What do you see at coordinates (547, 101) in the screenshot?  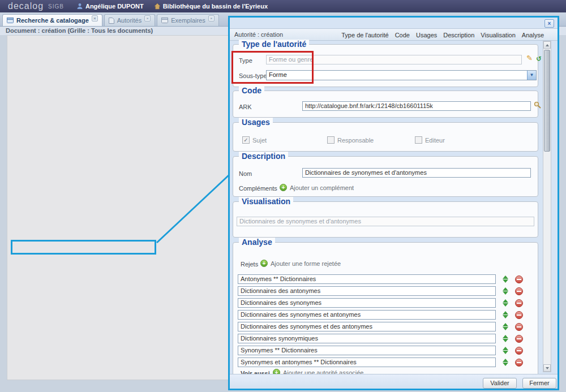 I see `scrollbar-thumb` at bounding box center [547, 101].